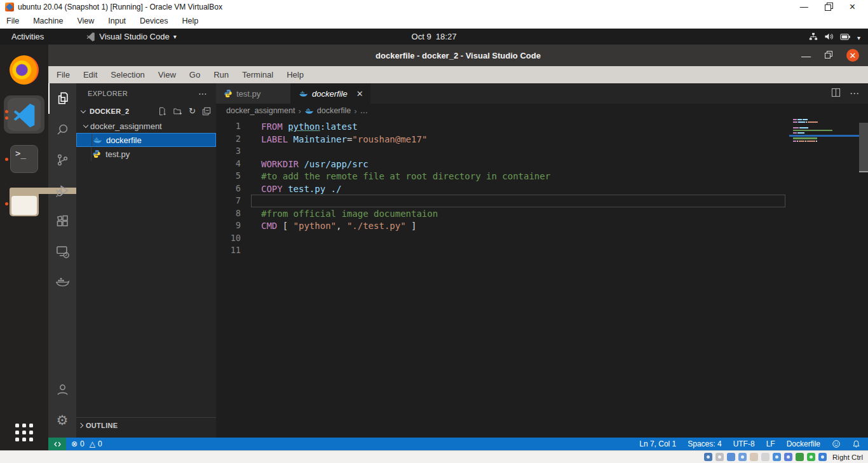 The height and width of the screenshot is (463, 868). Describe the element at coordinates (857, 444) in the screenshot. I see `bell-icon` at that location.